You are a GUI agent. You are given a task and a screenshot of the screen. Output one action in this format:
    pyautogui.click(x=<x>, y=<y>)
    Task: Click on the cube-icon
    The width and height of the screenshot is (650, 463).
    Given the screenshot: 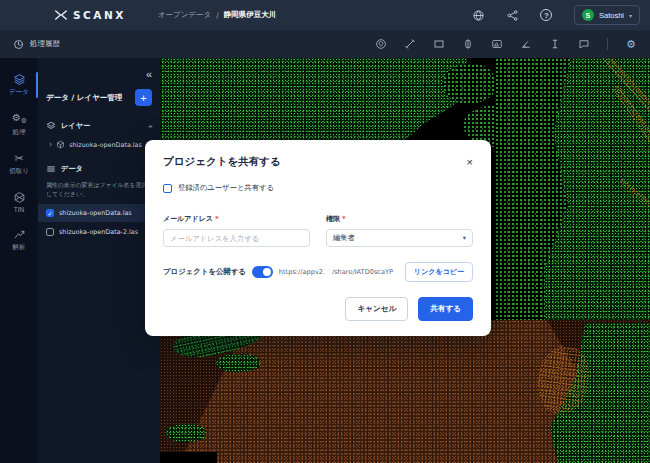 What is the action you would take?
    pyautogui.click(x=60, y=144)
    